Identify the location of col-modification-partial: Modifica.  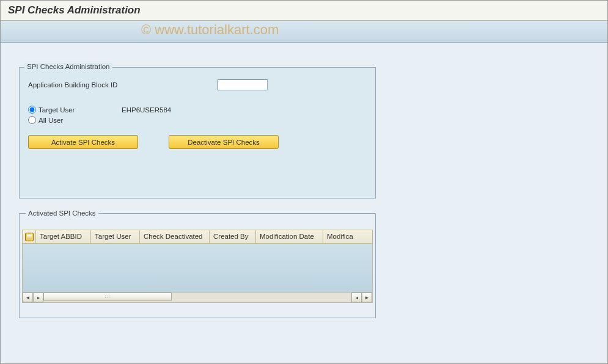
(340, 237).